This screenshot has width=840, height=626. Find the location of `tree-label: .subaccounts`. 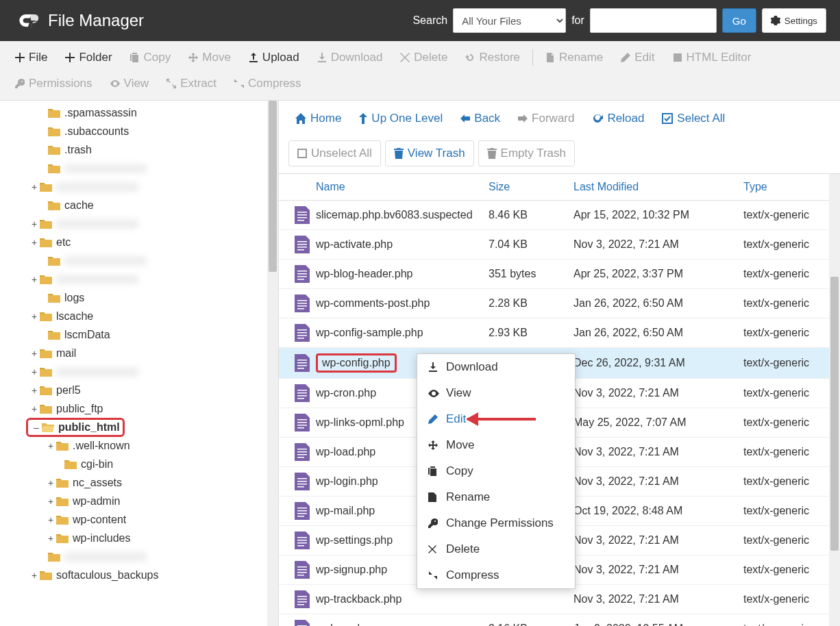

tree-label: .subaccounts is located at coordinates (97, 132).